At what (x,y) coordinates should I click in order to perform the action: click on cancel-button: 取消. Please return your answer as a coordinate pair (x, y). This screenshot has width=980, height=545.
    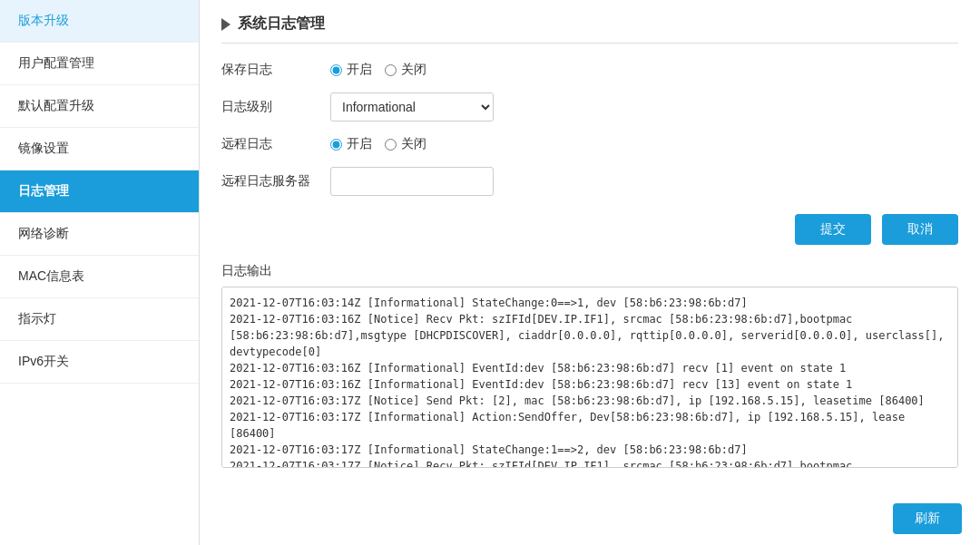
    Looking at the image, I should click on (920, 229).